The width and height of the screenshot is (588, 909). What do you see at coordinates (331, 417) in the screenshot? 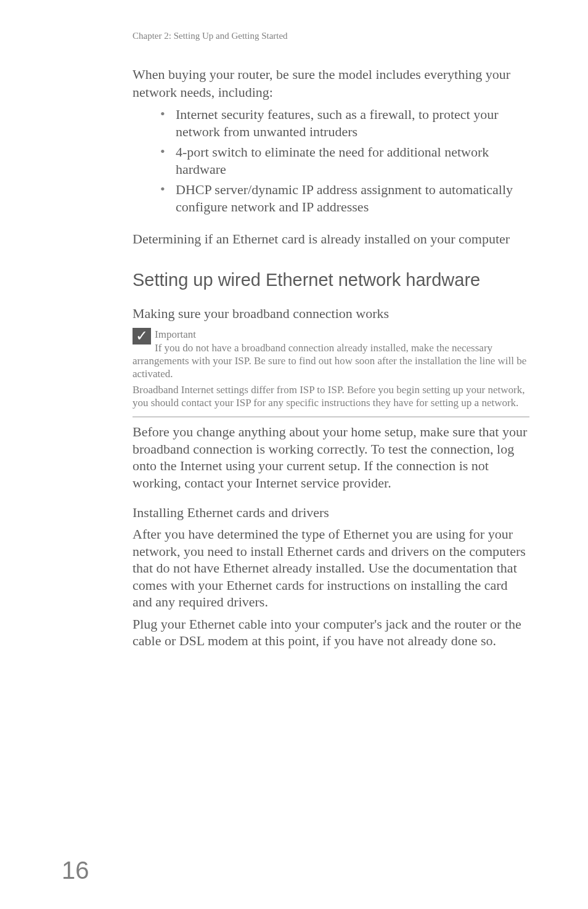
I see `divider-line` at bounding box center [331, 417].